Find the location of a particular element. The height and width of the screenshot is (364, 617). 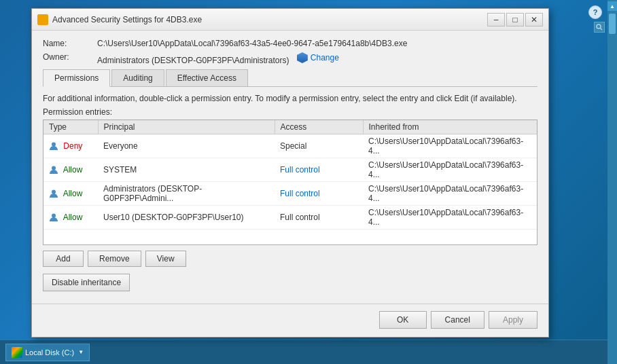

apply-button: Apply is located at coordinates (513, 320).